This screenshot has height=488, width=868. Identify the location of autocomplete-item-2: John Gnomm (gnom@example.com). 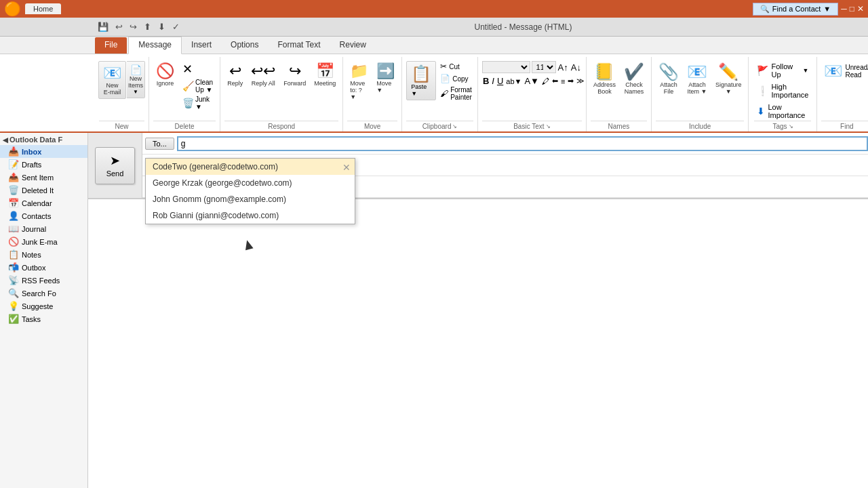
(250, 199).